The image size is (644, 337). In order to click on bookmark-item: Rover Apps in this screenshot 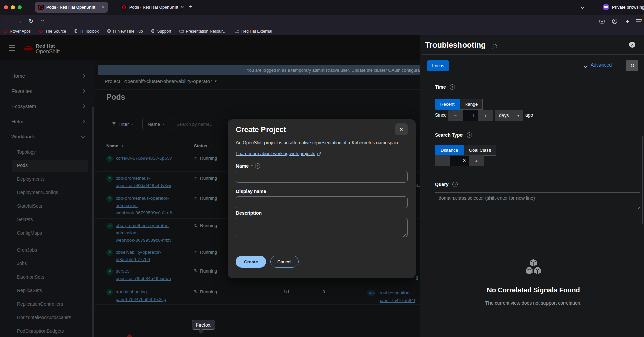, I will do `click(17, 31)`.